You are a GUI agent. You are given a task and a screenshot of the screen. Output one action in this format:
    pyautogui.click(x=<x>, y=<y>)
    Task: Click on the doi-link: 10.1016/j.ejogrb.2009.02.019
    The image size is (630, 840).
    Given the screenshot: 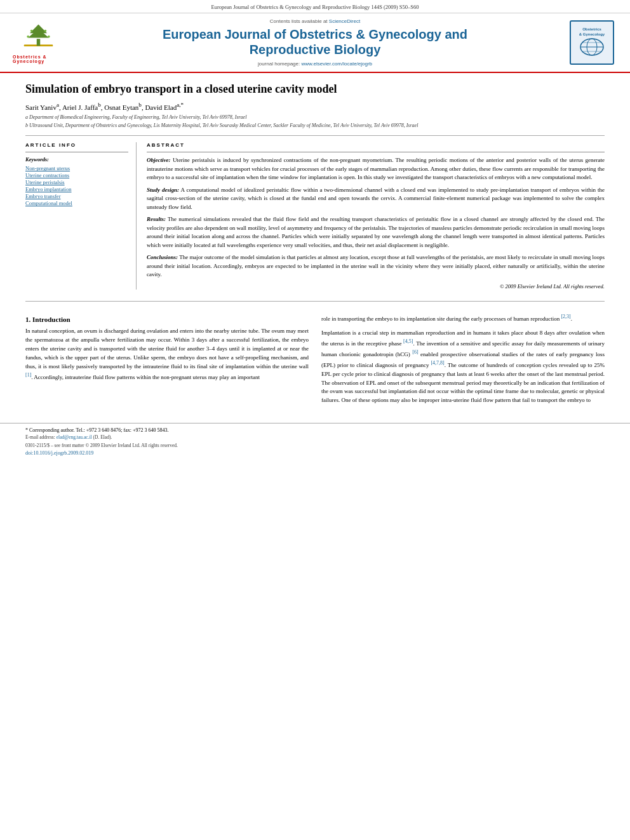 What is the action you would take?
    pyautogui.click(x=64, y=453)
    